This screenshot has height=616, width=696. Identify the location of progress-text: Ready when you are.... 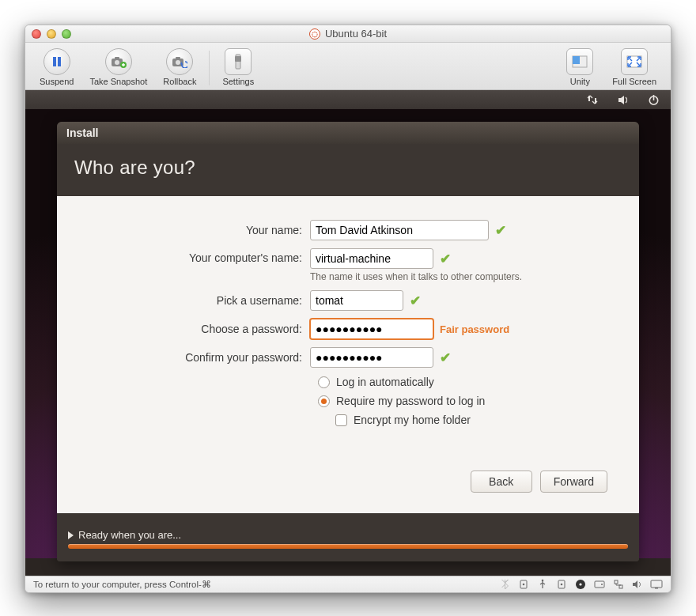
(130, 535).